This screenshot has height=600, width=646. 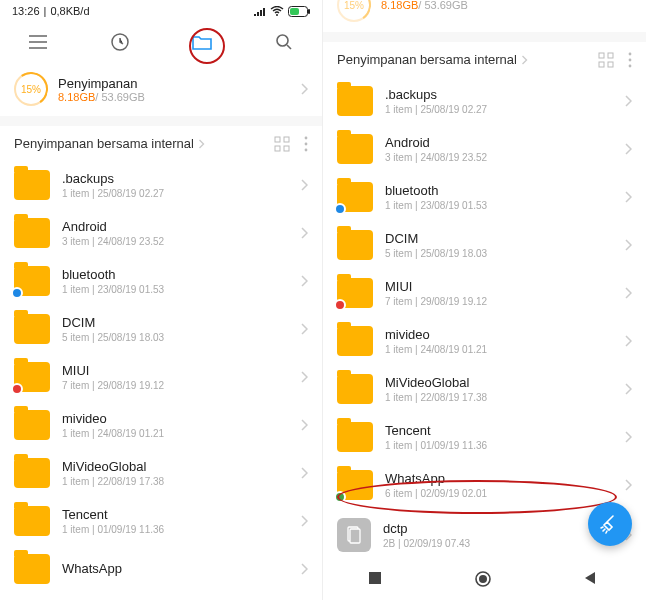 I want to click on file-meta: 2B | 02/09/19 07.43, so click(x=426, y=544).